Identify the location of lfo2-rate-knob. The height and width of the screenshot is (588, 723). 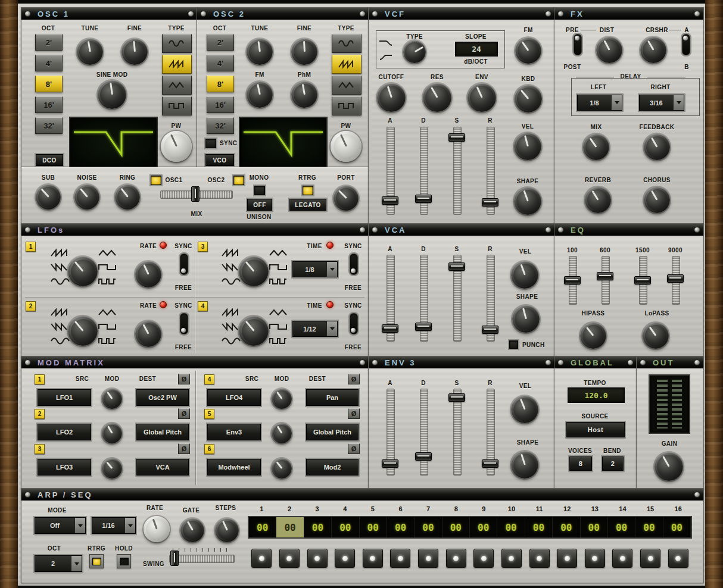
(148, 334).